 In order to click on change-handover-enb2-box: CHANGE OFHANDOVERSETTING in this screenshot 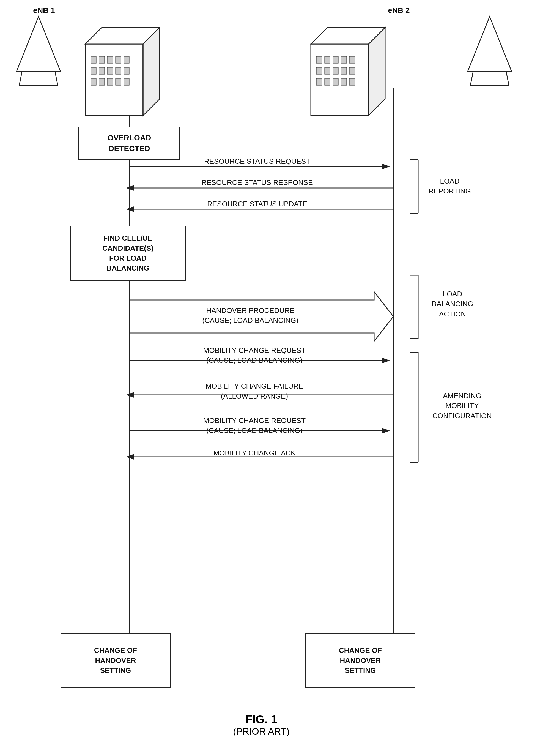, I will do `click(360, 661)`.